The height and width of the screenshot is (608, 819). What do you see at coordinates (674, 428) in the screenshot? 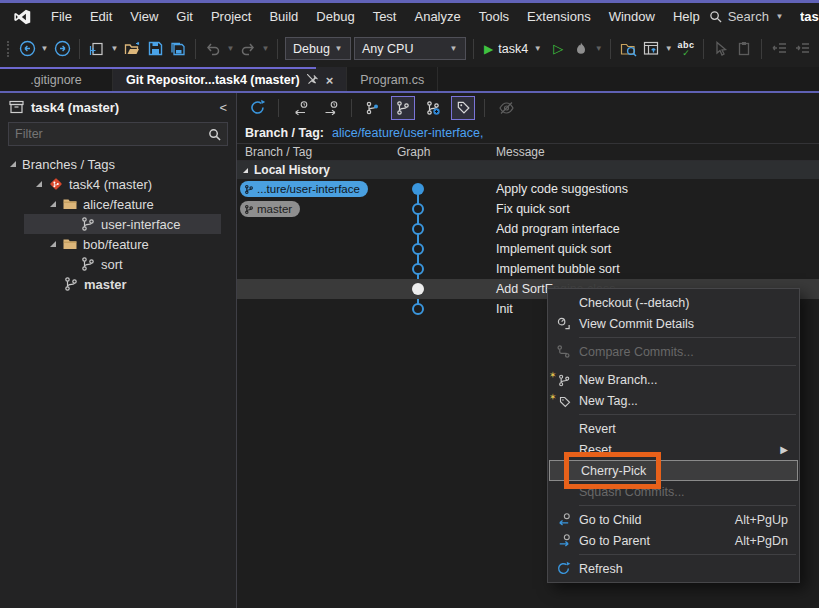
I see `menu-item-revert: Revert` at bounding box center [674, 428].